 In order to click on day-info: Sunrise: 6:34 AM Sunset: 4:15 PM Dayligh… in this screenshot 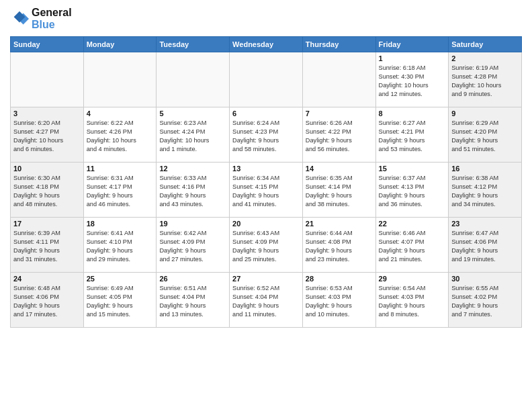, I will do `click(266, 191)`.